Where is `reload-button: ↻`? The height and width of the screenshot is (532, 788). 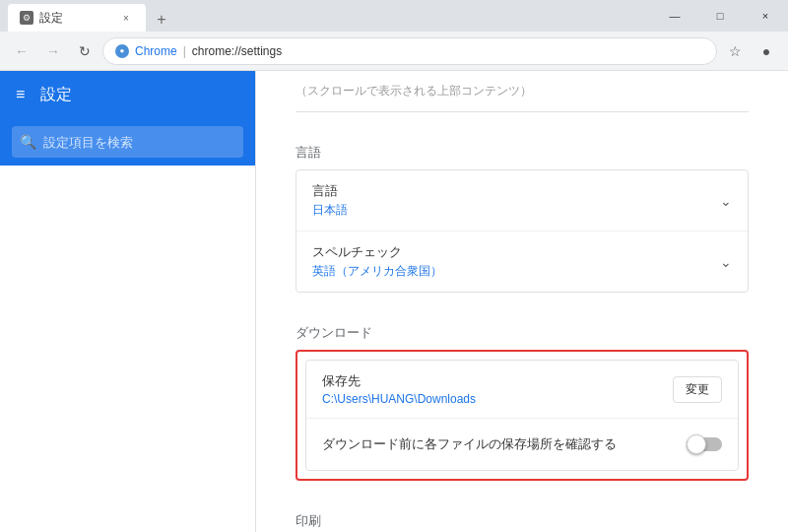
reload-button: ↻ is located at coordinates (85, 51).